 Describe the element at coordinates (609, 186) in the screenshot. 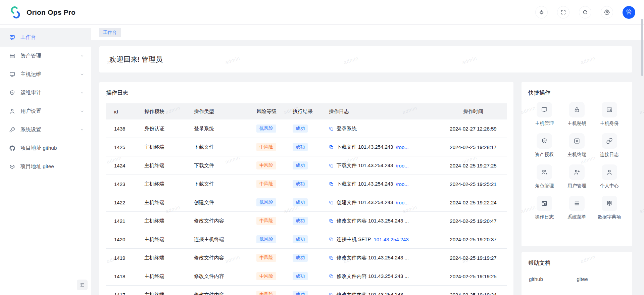

I see `quick-action-label: 个人中心` at that location.